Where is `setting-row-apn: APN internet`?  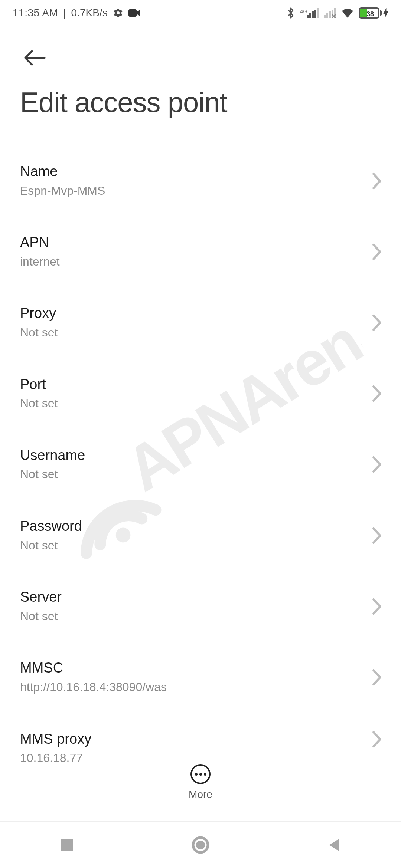 setting-row-apn: APN internet is located at coordinates (200, 251).